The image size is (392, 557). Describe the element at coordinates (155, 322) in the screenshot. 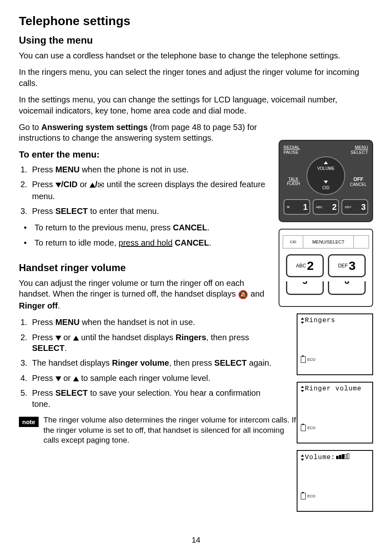

I see `list-item: Press MENU when the handset is not in us…` at that location.